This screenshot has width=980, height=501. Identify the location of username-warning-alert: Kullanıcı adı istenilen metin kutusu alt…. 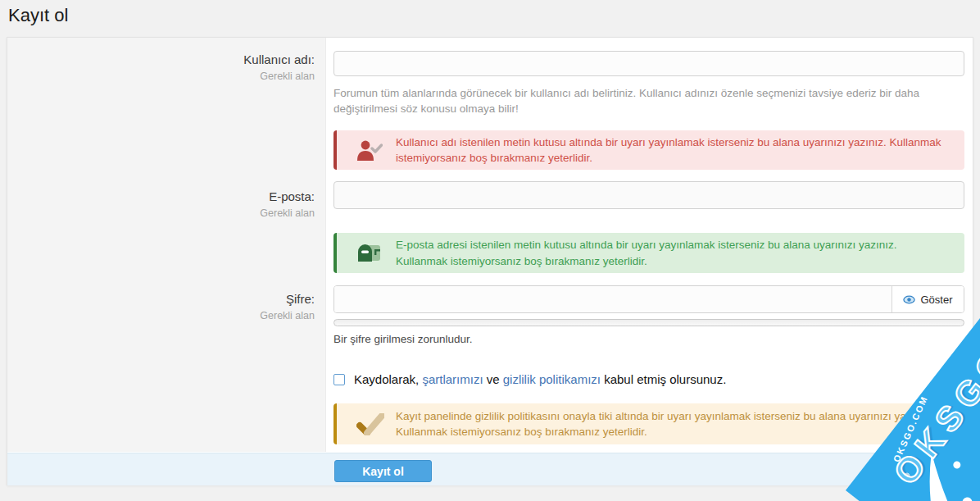
(649, 150).